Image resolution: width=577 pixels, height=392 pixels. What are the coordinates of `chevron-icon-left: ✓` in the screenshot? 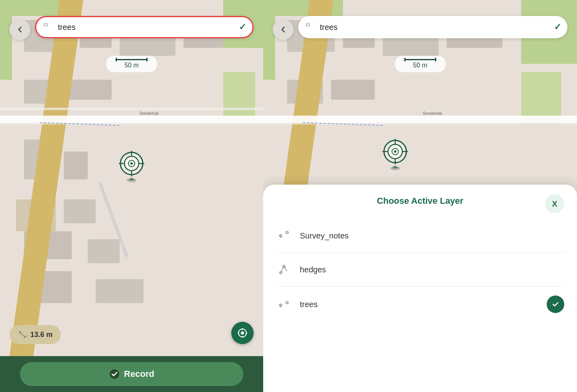 It's located at (242, 27).